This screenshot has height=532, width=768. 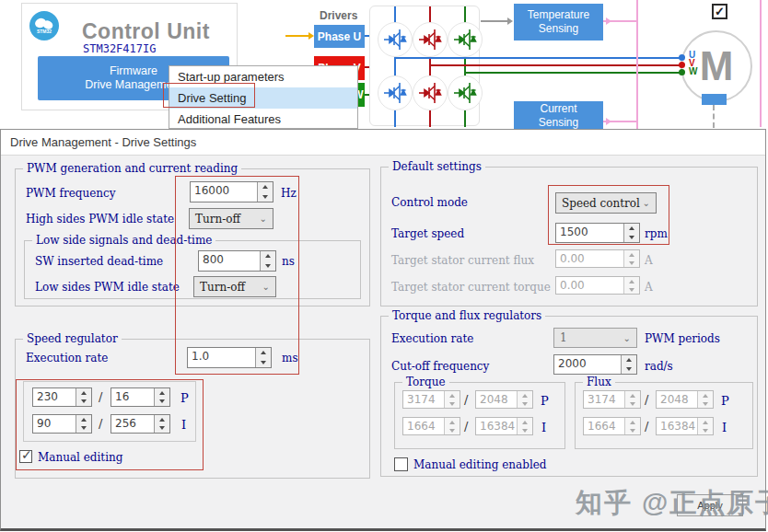 What do you see at coordinates (133, 398) in the screenshot?
I see `speed-p-den-value: 16` at bounding box center [133, 398].